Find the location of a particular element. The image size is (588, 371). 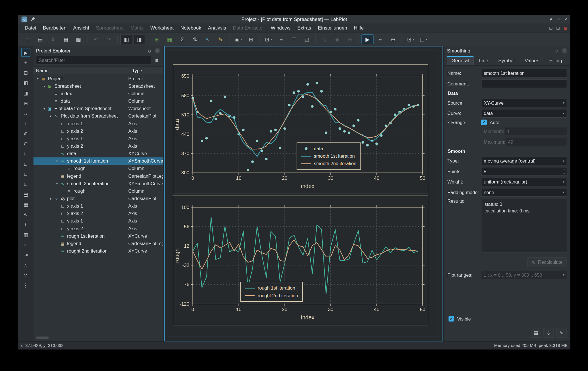

toggle-properties-explorer-button: ◨ is located at coordinates (139, 39).